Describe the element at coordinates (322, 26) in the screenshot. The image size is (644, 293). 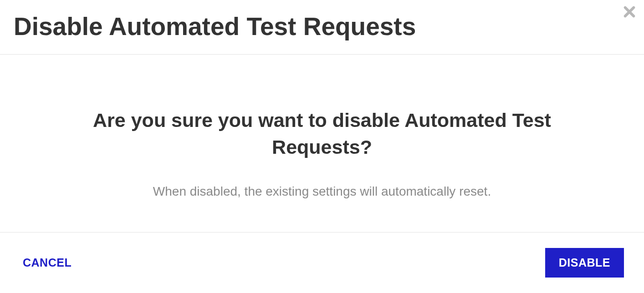
I see `modal-title: Disable Automated Test Requests` at that location.